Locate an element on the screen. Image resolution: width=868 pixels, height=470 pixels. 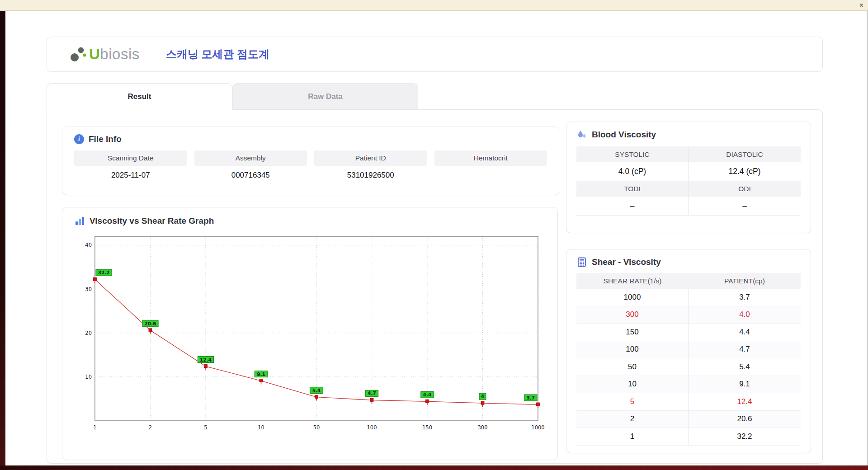
blood-viscosity-value: 12.4 (cP) is located at coordinates (745, 172).